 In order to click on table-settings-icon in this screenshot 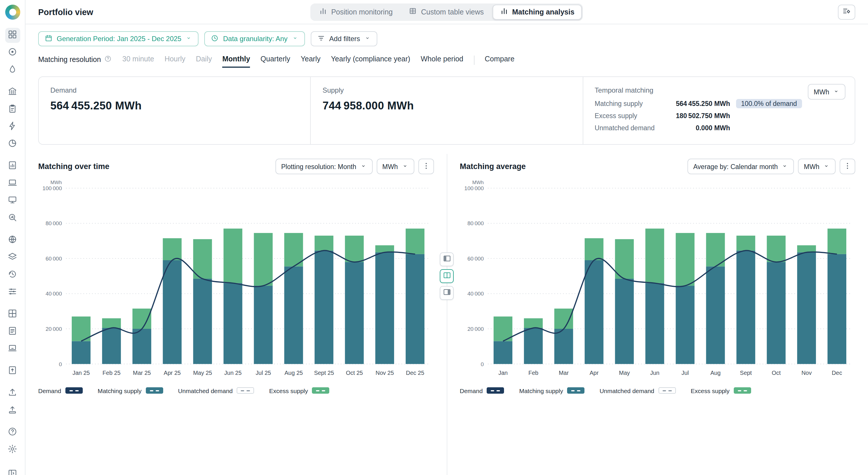, I will do `click(846, 12)`.